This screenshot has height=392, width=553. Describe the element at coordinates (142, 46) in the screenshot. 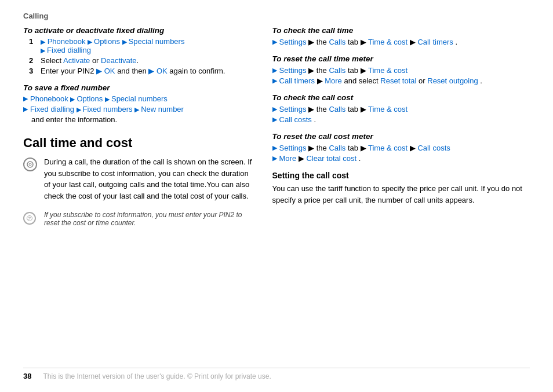

I see `step-1: 1 ▶ Phonebook ▶ Options ▶ Special number…` at that location.